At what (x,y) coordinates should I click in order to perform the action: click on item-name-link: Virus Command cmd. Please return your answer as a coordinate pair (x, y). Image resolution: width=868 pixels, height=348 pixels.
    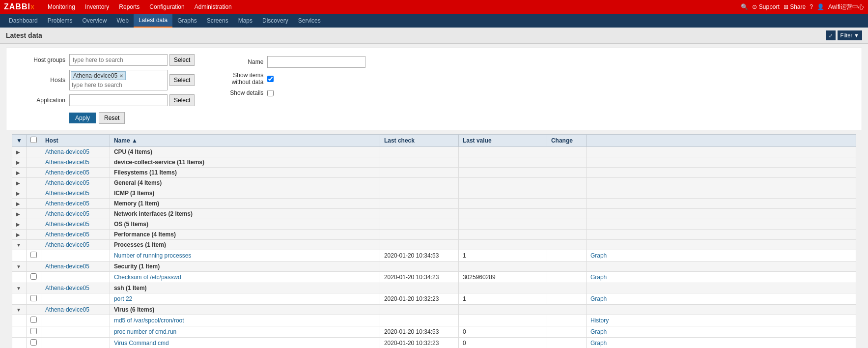
    Looking at the image, I should click on (141, 343).